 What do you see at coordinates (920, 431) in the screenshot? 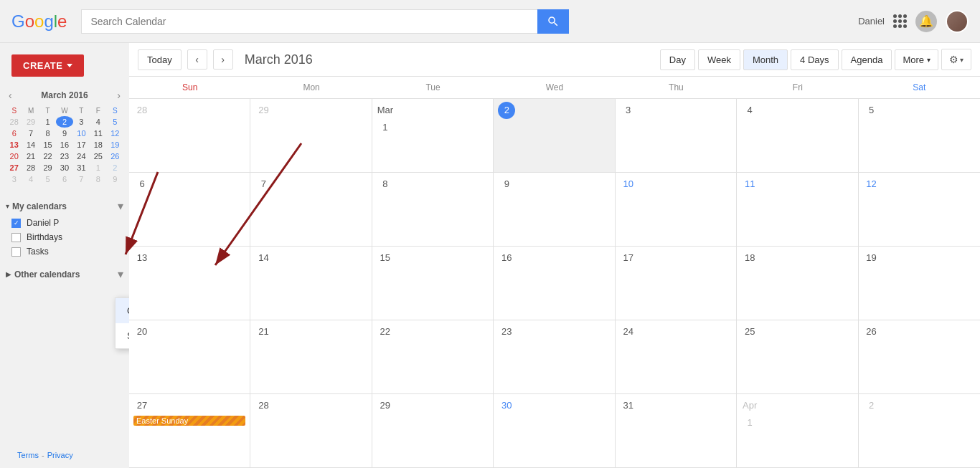
I see `cal-cell: 2` at bounding box center [920, 431].